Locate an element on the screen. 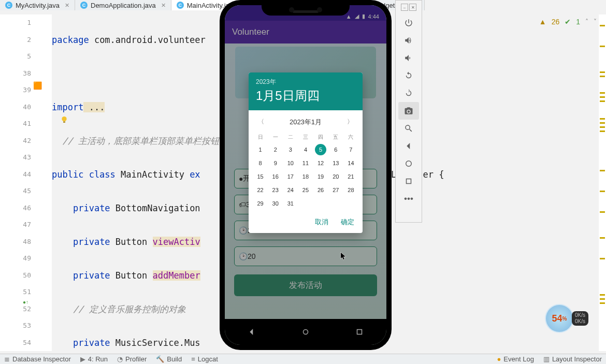 The image size is (606, 364). impl-gutter-icon: ●↑ is located at coordinates (26, 302).